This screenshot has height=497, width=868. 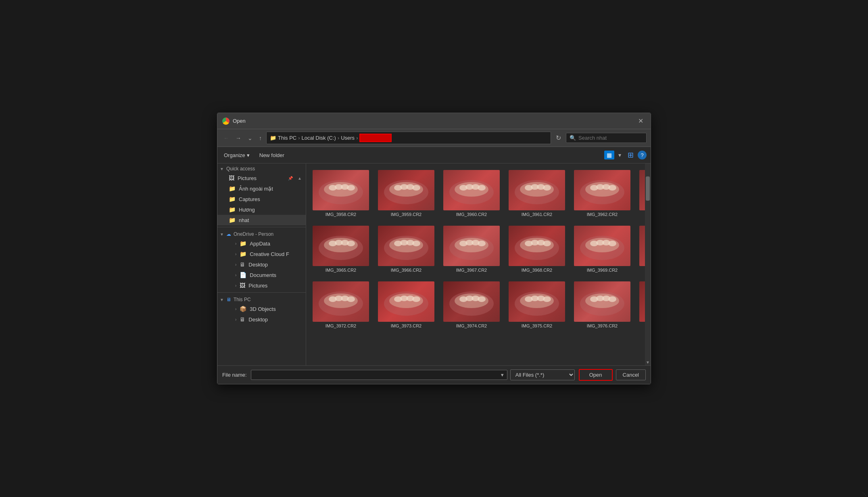 I want to click on search-box: 🔍 Search nhat, so click(x=606, y=138).